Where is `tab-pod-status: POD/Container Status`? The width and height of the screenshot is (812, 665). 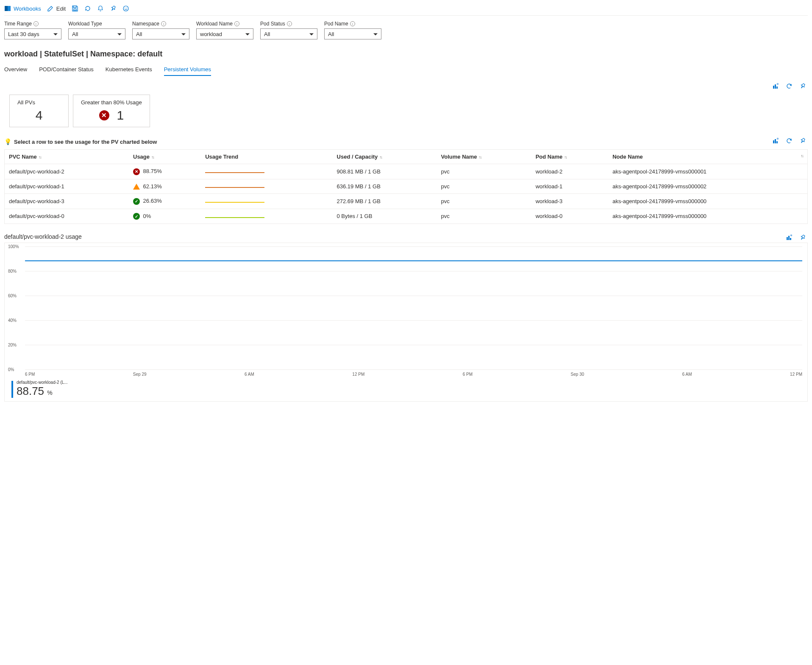 tab-pod-status: POD/Container Status is located at coordinates (66, 70).